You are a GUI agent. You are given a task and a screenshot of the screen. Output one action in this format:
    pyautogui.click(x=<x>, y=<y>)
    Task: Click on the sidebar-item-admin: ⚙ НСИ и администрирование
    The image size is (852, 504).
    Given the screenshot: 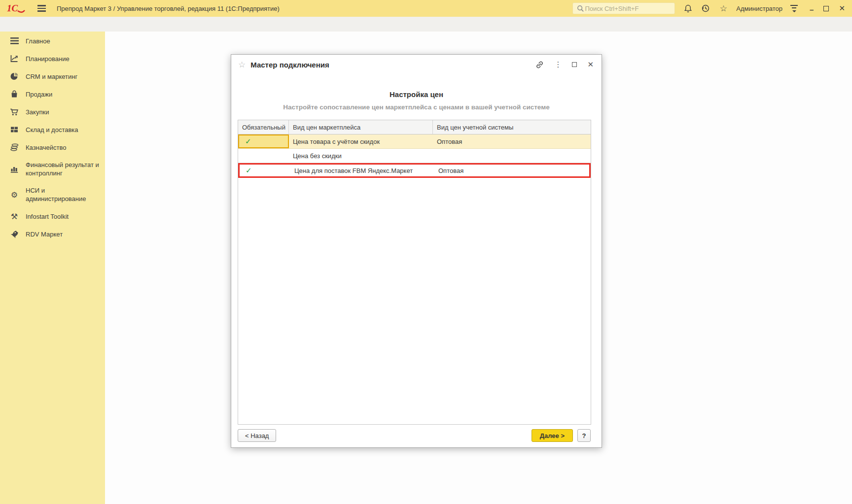 What is the action you would take?
    pyautogui.click(x=52, y=195)
    